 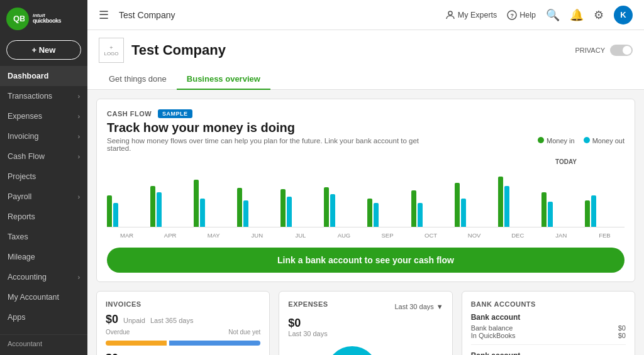 I want to click on settings-icon: ⚙, so click(x=599, y=15).